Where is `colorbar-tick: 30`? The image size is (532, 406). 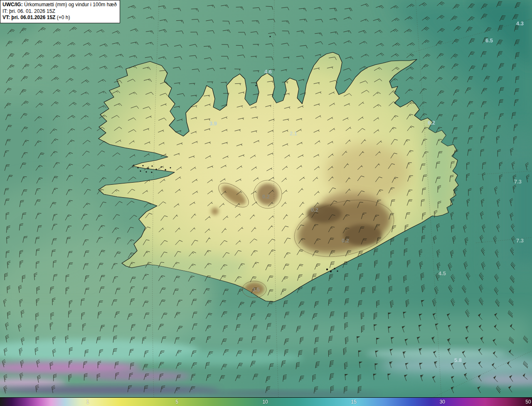 colorbar-tick: 30 is located at coordinates (442, 402).